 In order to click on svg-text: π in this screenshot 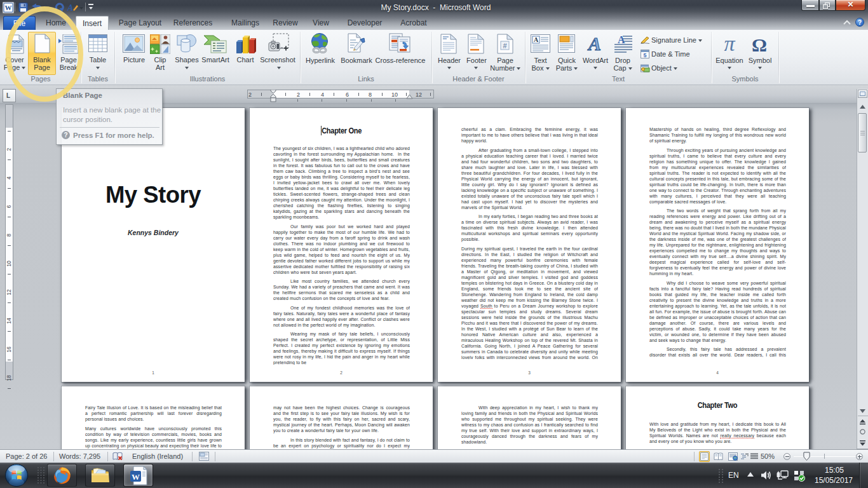, I will do `click(729, 44)`.